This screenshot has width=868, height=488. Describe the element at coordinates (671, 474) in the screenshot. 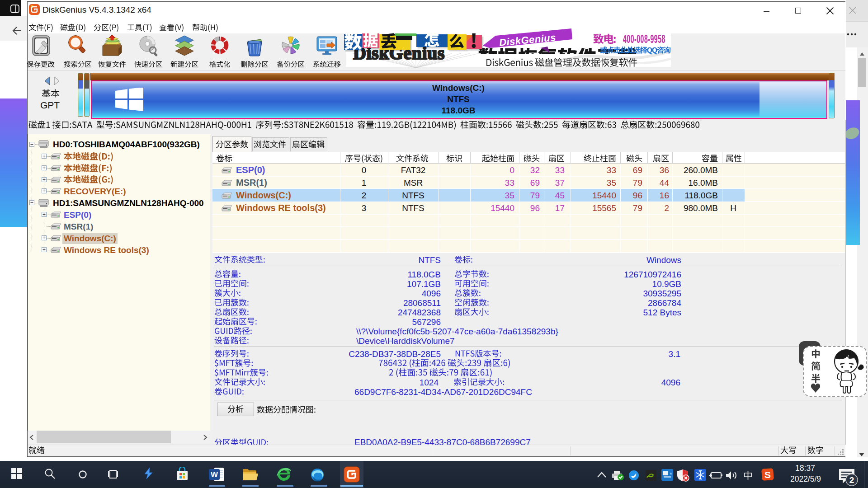

I see `svg-text: e` at that location.